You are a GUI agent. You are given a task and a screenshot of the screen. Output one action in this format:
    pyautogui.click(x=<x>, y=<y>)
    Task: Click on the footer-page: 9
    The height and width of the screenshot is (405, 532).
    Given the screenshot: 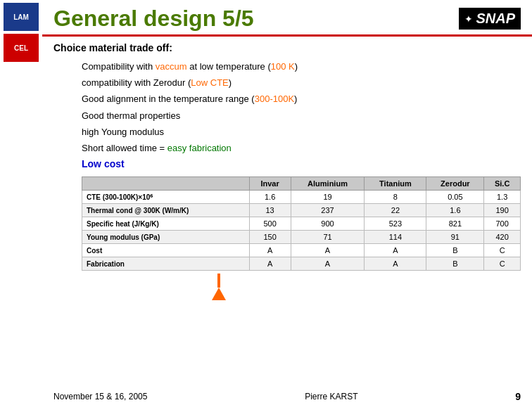 What is the action you would take?
    pyautogui.click(x=518, y=397)
    